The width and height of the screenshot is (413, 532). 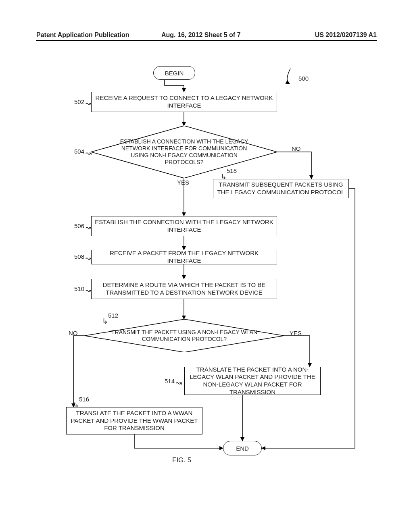 I want to click on tick-516: ↳, so click(x=76, y=405).